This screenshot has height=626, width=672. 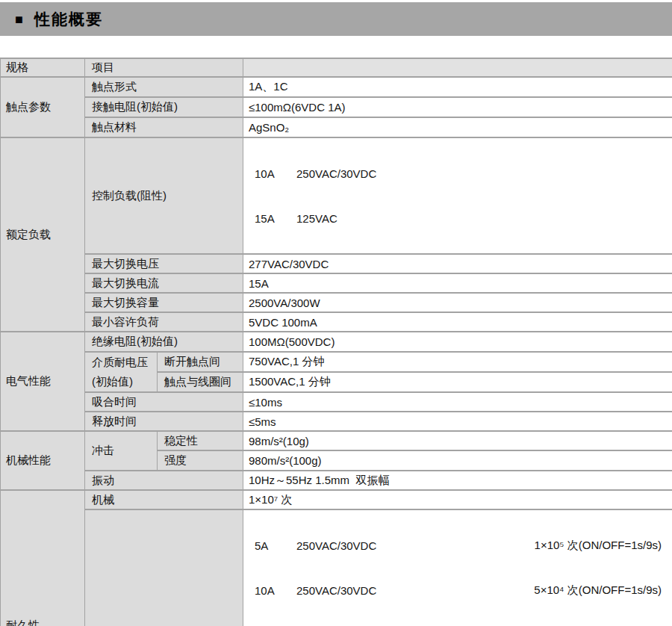 I want to click on control-load-line: 15A 125VAC, so click(x=460, y=218).